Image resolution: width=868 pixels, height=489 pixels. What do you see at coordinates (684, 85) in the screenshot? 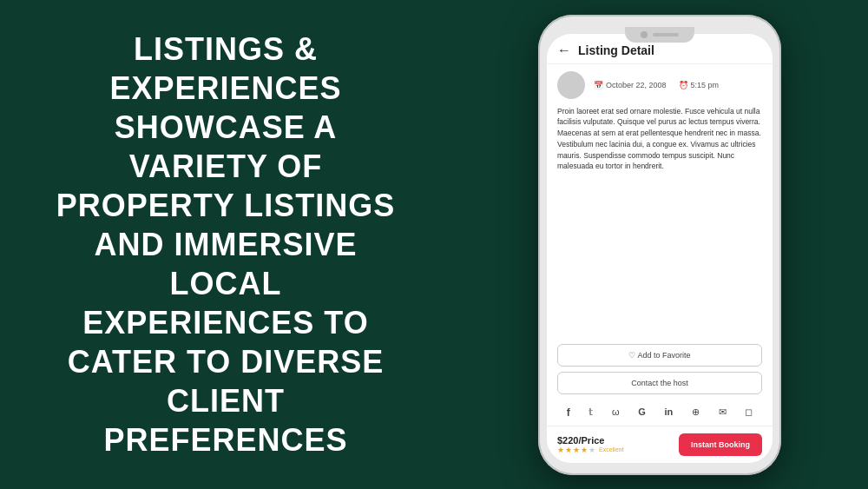
I see `clock-icon: ⏰` at bounding box center [684, 85].